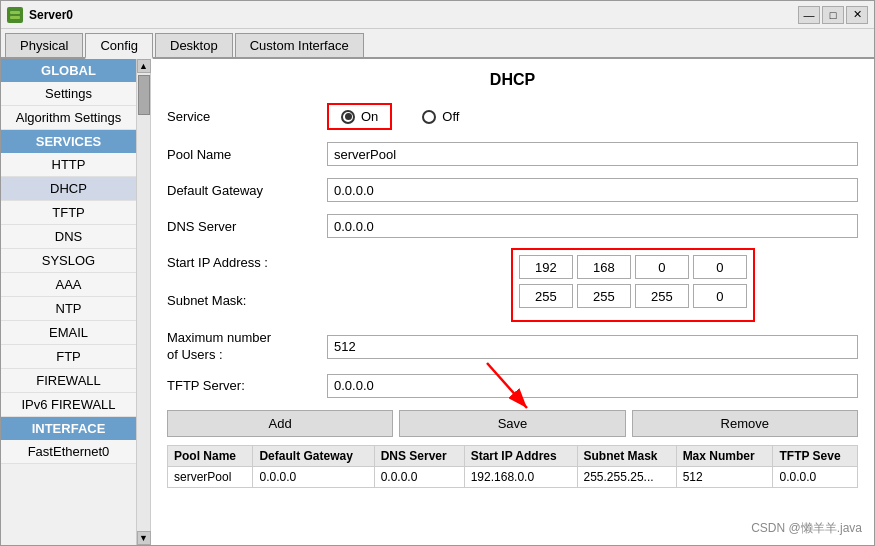 The width and height of the screenshot is (875, 546). I want to click on subnet-octet3, so click(662, 296).